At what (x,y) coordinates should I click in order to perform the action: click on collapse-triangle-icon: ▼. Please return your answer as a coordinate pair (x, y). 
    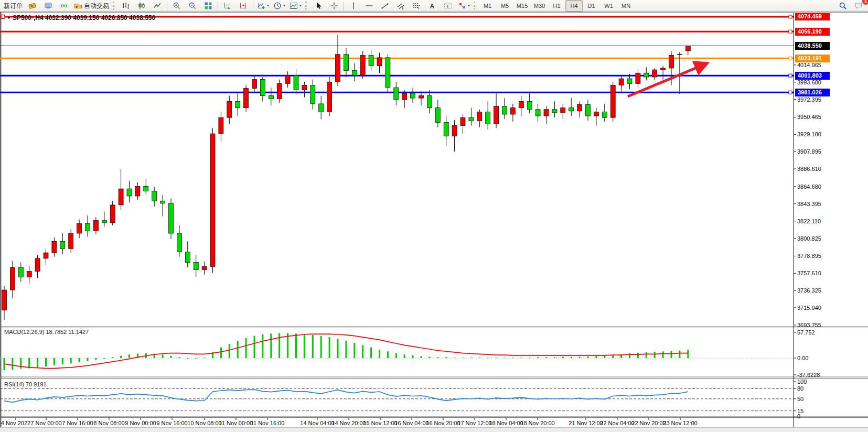
    Looking at the image, I should click on (9, 18).